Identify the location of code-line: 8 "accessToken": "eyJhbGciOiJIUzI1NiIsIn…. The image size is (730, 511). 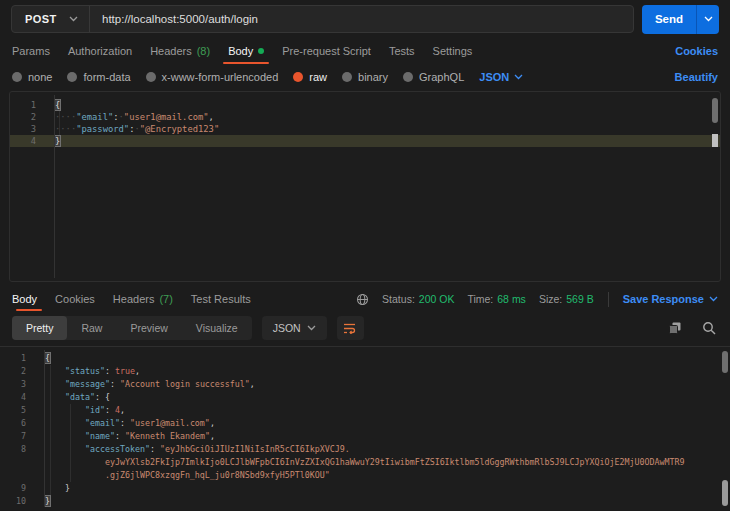
(365, 450).